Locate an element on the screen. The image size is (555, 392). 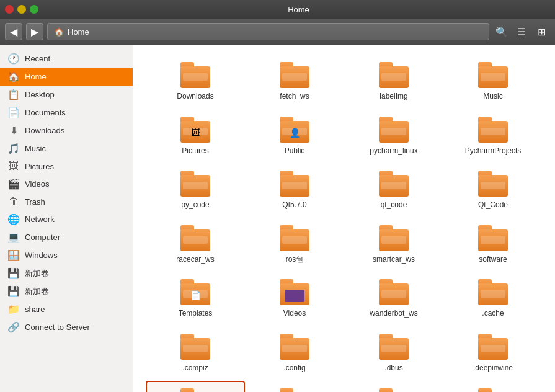
file-label: Qt_Code is located at coordinates (493, 205).